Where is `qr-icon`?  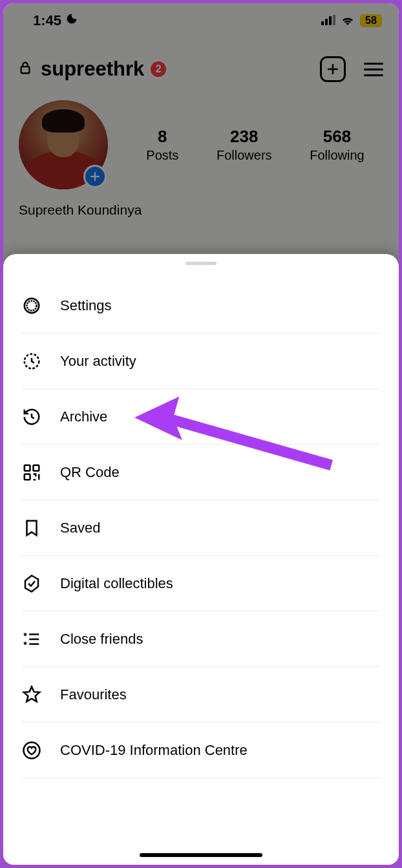
qr-icon is located at coordinates (32, 472).